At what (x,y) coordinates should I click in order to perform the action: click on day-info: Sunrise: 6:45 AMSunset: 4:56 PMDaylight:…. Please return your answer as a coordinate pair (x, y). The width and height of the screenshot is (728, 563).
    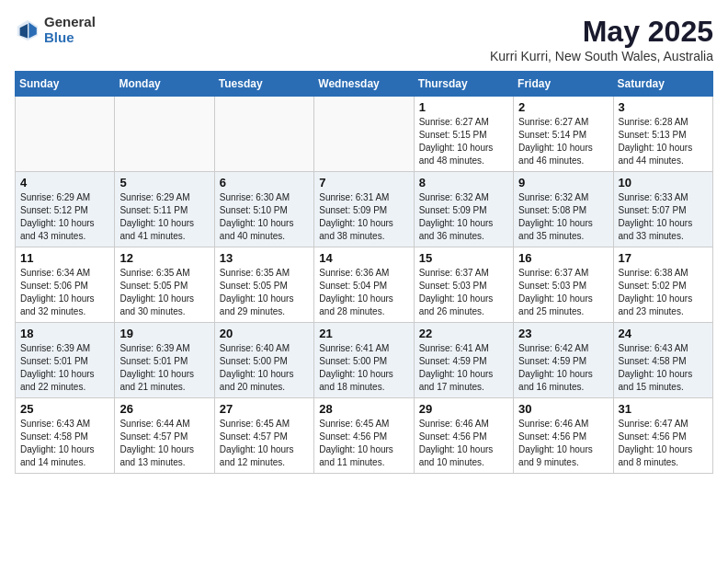
    Looking at the image, I should click on (364, 443).